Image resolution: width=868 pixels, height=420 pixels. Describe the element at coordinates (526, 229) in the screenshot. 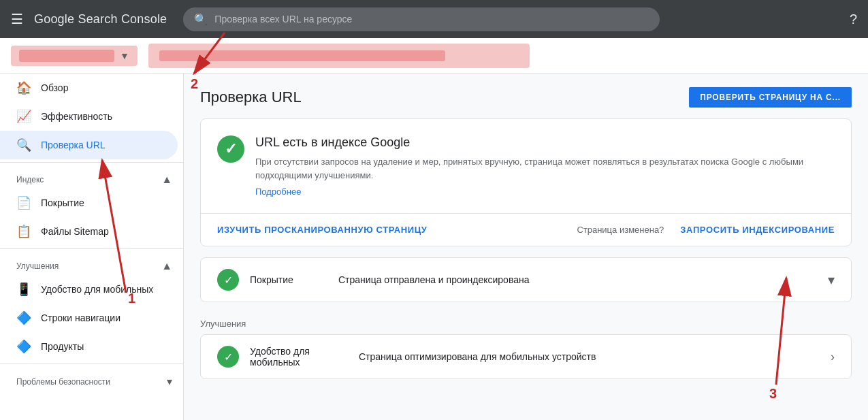

I see `action-buttons-row: ИЗУЧИТЬ ПРОСКАНИРОВАННУЮ СТРАНИЦУ Страни…` at that location.